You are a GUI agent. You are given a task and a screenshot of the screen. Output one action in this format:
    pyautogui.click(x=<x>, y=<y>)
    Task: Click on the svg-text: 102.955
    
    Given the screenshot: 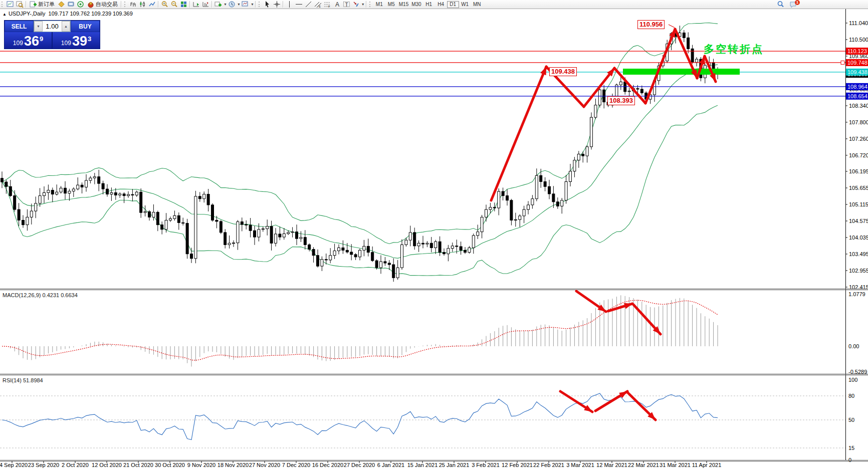 What is the action you would take?
    pyautogui.click(x=858, y=271)
    